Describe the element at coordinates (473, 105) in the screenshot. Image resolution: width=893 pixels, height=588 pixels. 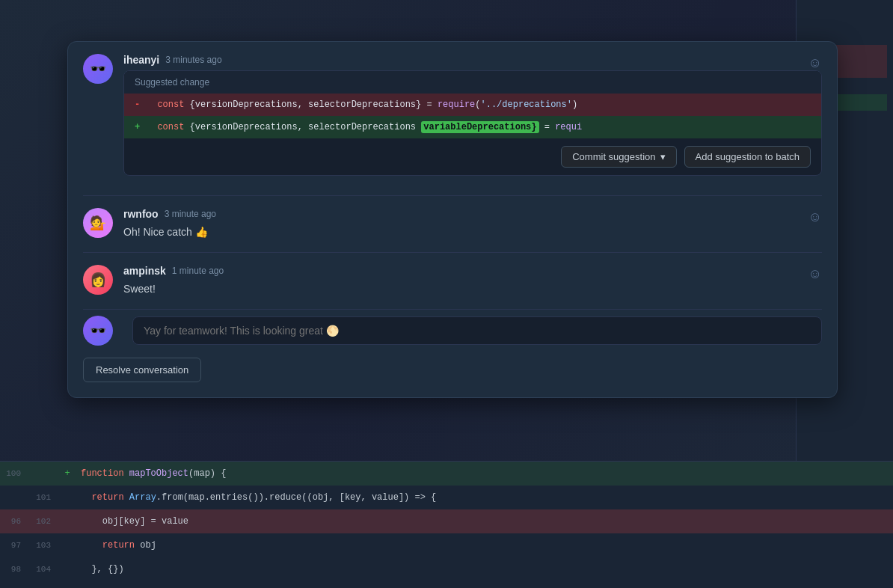
I see `diff-removed-line: - const {versionDeprecations, selectorDe…` at that location.